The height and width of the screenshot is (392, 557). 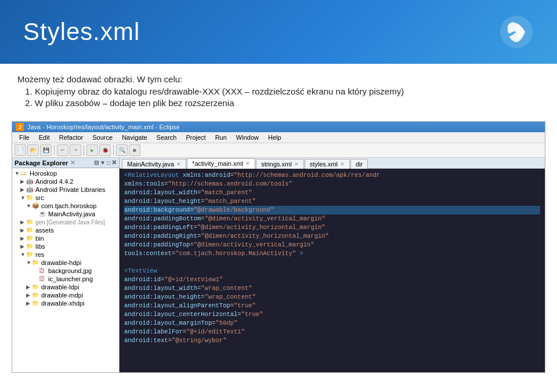 I want to click on panel-collapse-icon: ⊟, so click(x=96, y=162).